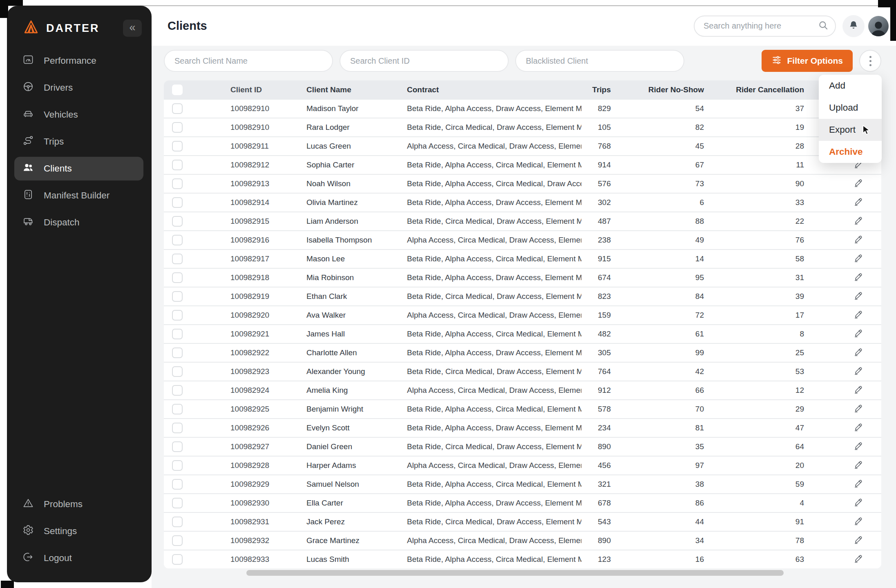 The image size is (896, 588). Describe the element at coordinates (854, 26) in the screenshot. I see `notifications-button` at that location.